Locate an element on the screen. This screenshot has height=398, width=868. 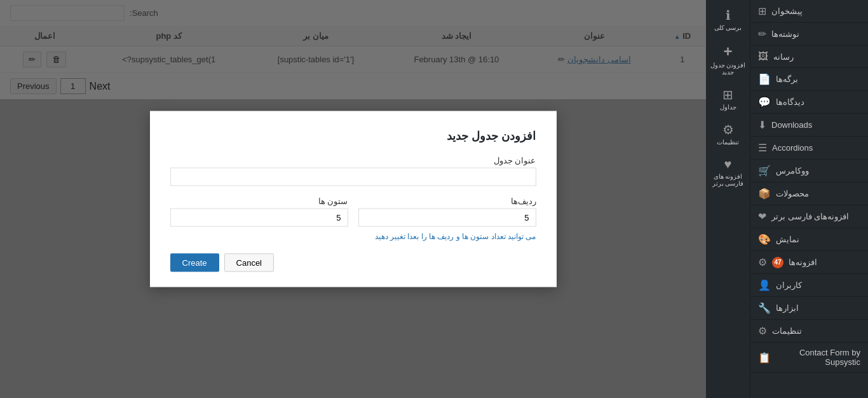
sidebar-item-accordions: Accordions ☰ is located at coordinates (810, 148).